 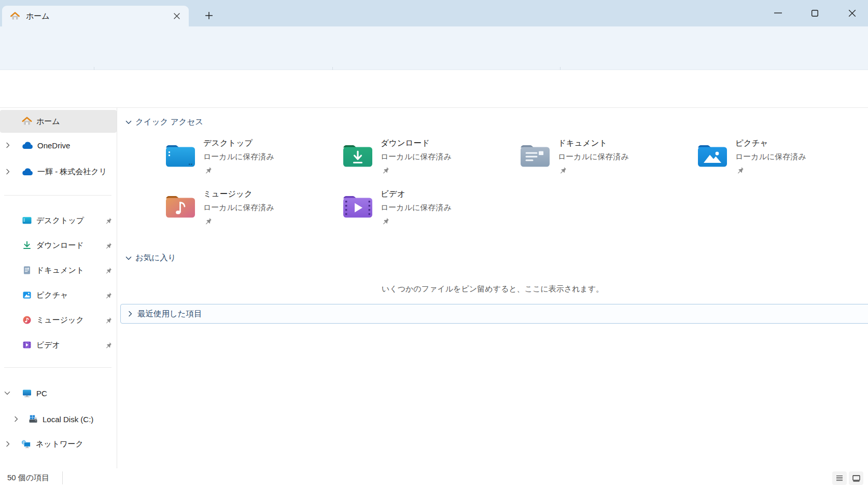 I want to click on documents-folder-icon, so click(x=535, y=155).